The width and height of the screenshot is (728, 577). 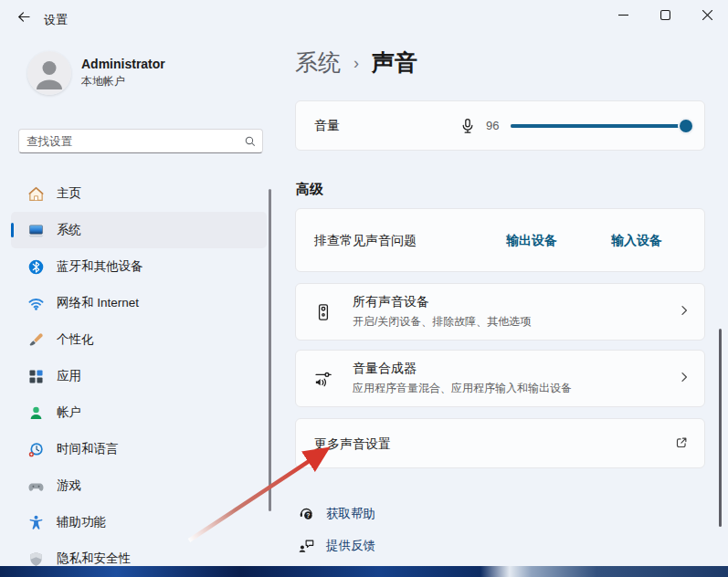 I want to click on bluetooth-icon, so click(x=36, y=267).